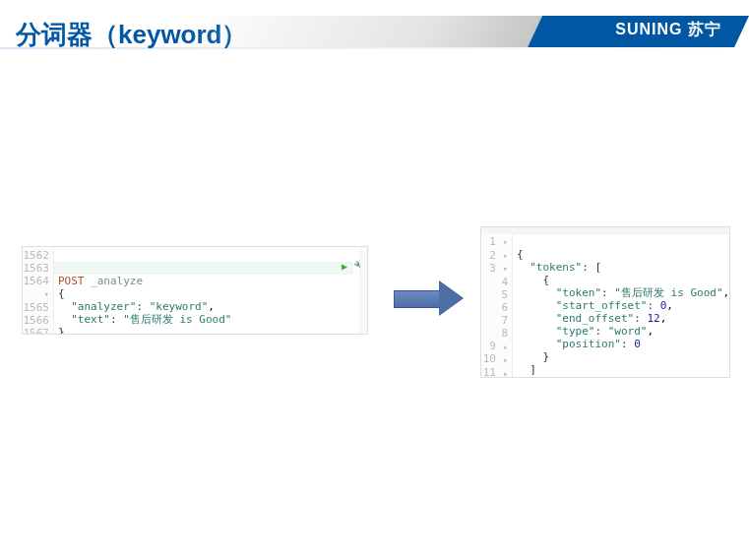  I want to click on logo-cn: 苏宁, so click(705, 30).